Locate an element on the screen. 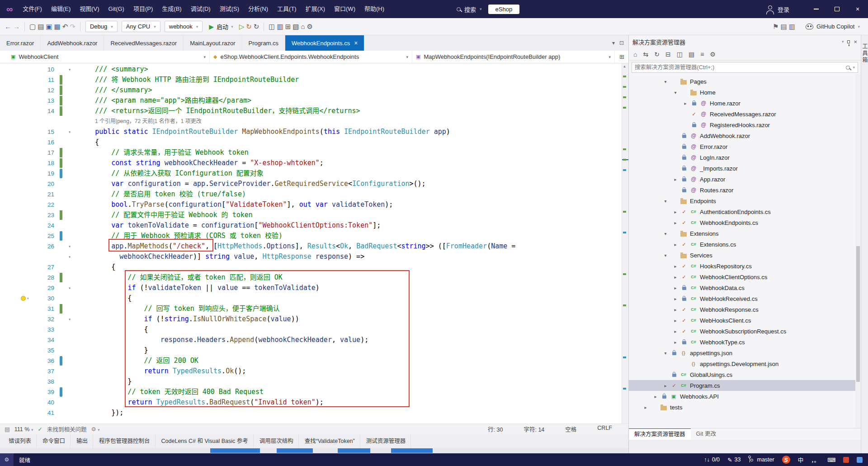 This screenshot has height=466, width=868. scrollbar-thumb is located at coordinates (858, 314).